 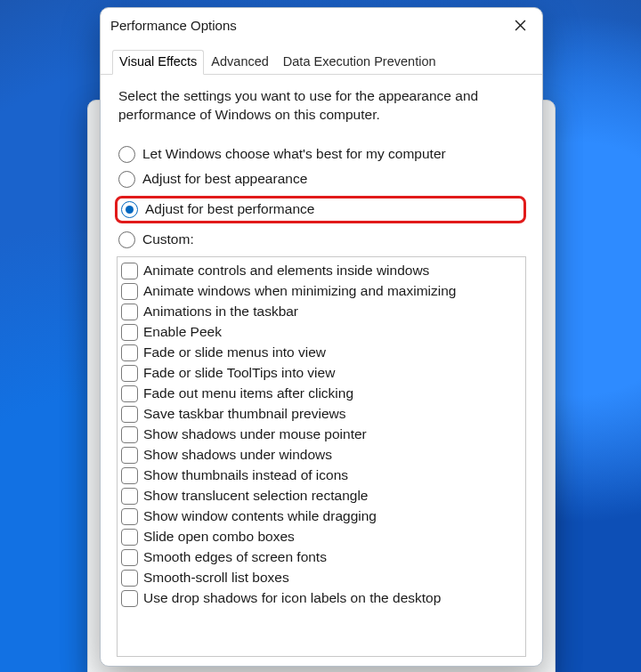 I want to click on tabstrip: Visual Effects Advanced Data Execution P…, so click(x=321, y=57).